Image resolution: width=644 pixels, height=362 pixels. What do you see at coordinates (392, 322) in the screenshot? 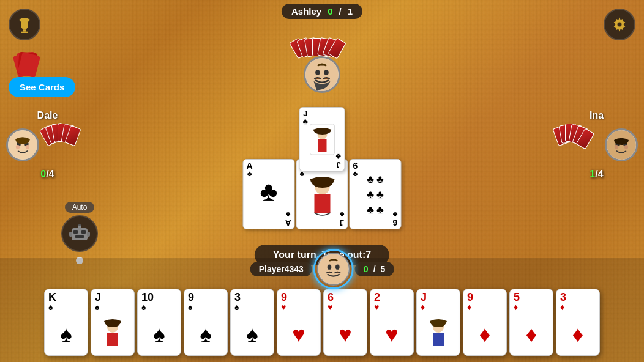
I see `hand-card-7: 2♥ ♥` at bounding box center [392, 322].